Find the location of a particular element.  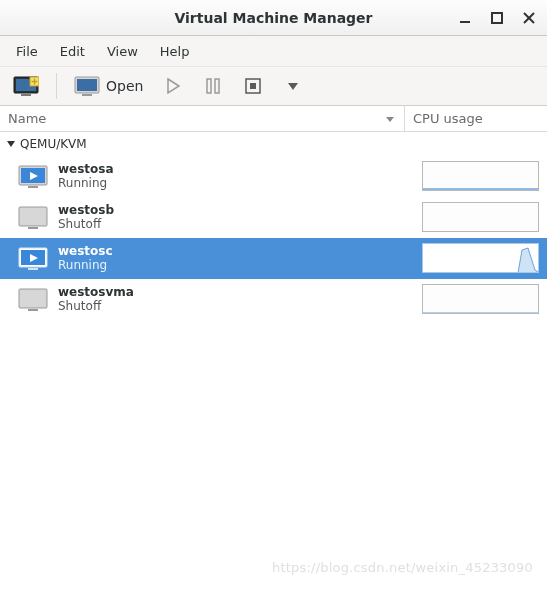

new-vm-icon is located at coordinates (26, 86).